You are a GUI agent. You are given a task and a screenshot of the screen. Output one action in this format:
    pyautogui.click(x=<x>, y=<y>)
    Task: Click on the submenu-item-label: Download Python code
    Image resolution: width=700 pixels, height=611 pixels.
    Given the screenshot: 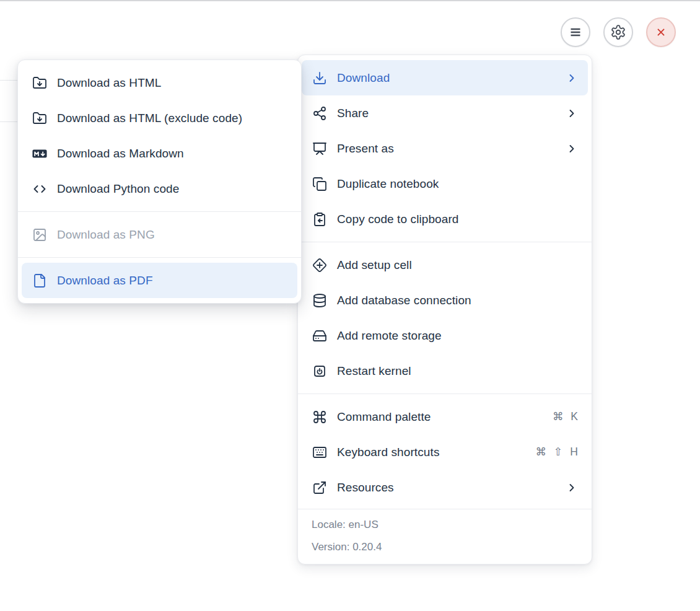 What is the action you would take?
    pyautogui.click(x=172, y=189)
    